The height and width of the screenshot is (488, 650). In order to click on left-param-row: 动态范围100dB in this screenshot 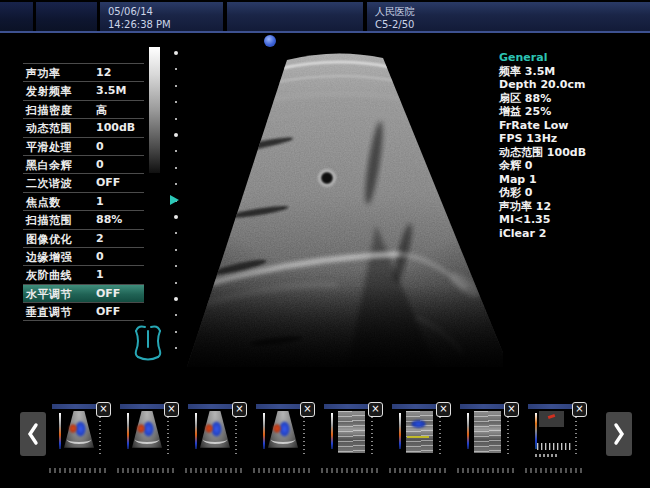, I will do `click(84, 127)`.